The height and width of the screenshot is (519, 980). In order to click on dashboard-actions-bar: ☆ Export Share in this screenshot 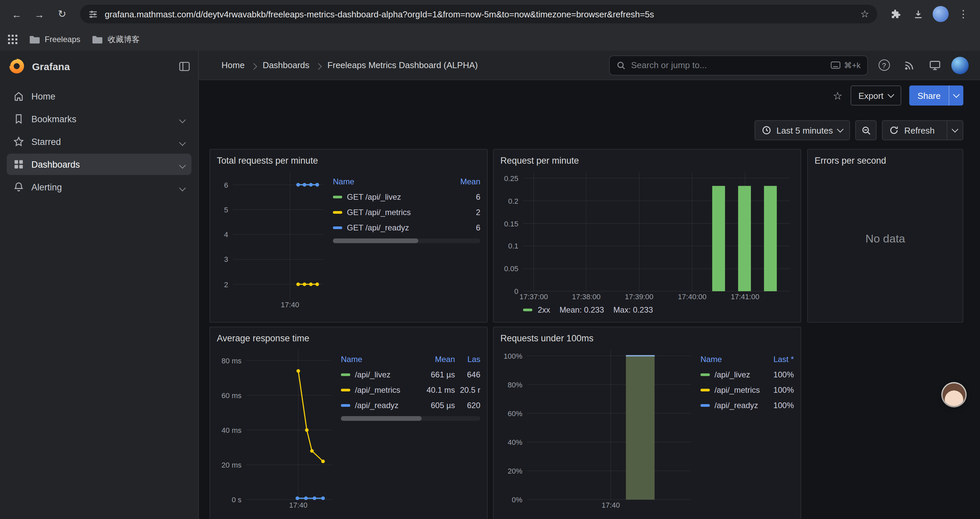, I will do `click(590, 96)`.